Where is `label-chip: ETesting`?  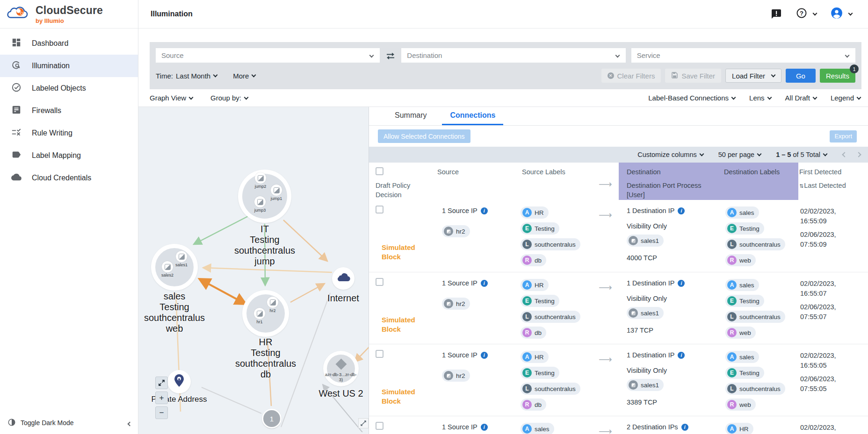 label-chip: ETesting is located at coordinates (540, 228).